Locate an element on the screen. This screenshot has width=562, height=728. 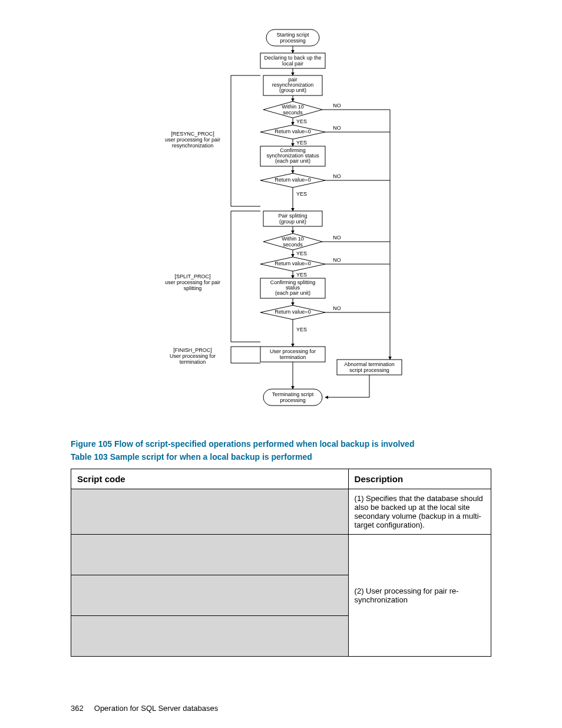
node-confirmsplit-l3: (each pair unit) is located at coordinates (293, 293).